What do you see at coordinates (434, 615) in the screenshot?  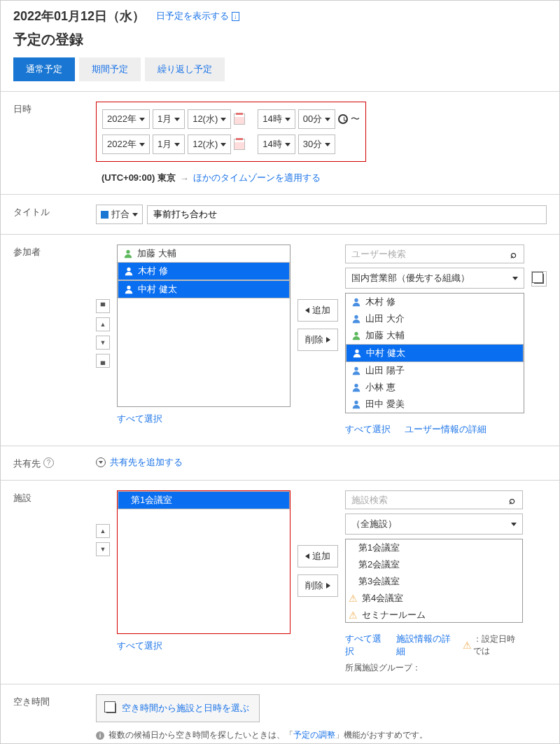 I see `list-item: ⚠セミナールーム` at bounding box center [434, 615].